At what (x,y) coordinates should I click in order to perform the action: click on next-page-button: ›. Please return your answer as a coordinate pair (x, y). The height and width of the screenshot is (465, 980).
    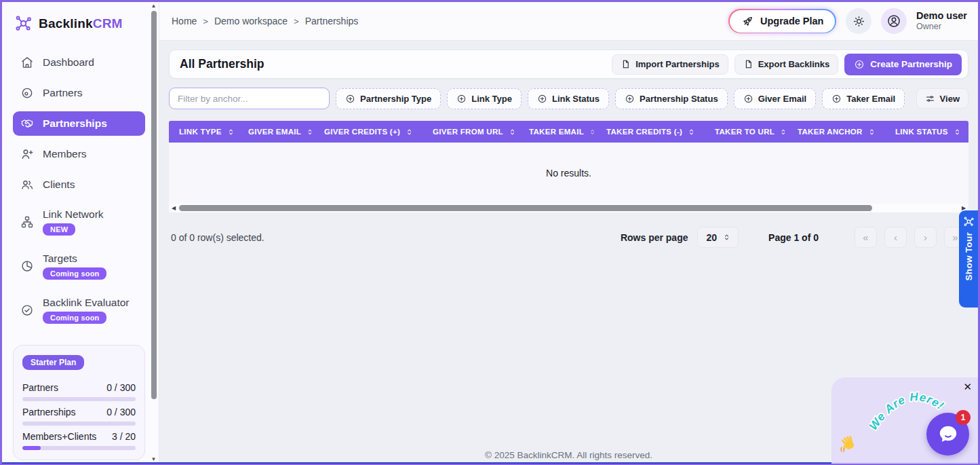
    Looking at the image, I should click on (925, 238).